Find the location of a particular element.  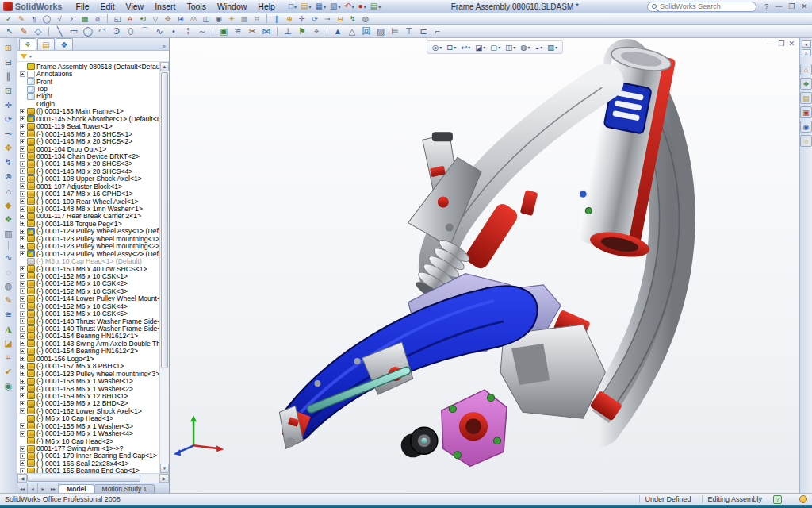

rotate-component-icon: ⟳ is located at coordinates (9, 119).